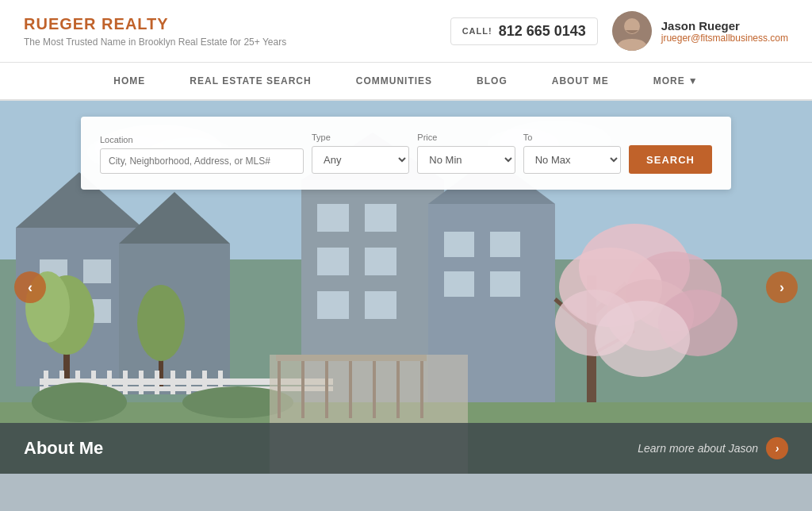 This screenshot has width=812, height=511. I want to click on location-field: Location, so click(201, 154).